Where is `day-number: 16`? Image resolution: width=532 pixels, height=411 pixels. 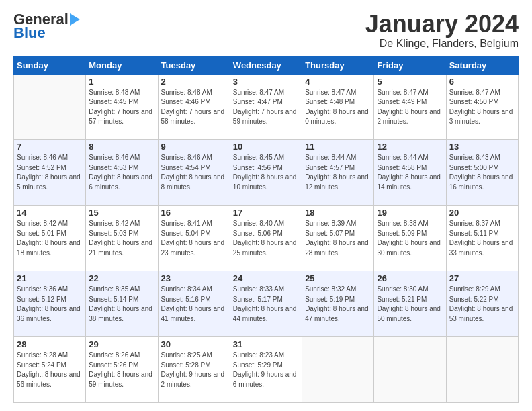 day-number: 16 is located at coordinates (194, 212).